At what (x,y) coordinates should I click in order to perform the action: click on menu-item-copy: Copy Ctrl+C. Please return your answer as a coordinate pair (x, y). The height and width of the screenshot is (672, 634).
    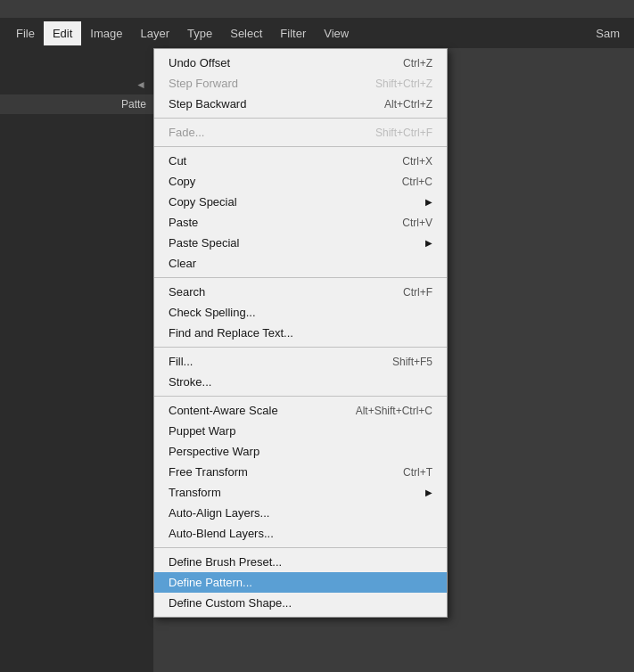
    Looking at the image, I should click on (301, 182).